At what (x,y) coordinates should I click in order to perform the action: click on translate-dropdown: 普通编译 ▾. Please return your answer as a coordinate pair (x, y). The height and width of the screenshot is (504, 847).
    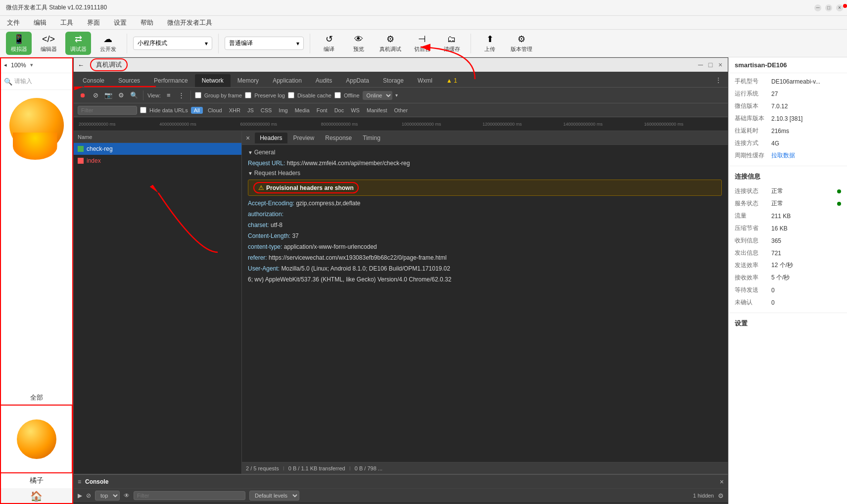
    Looking at the image, I should click on (264, 44).